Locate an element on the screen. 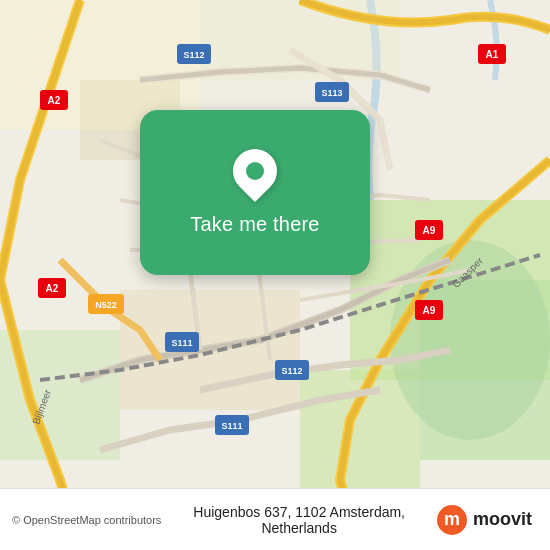 The width and height of the screenshot is (550, 550). moovit-icon: m is located at coordinates (452, 520).